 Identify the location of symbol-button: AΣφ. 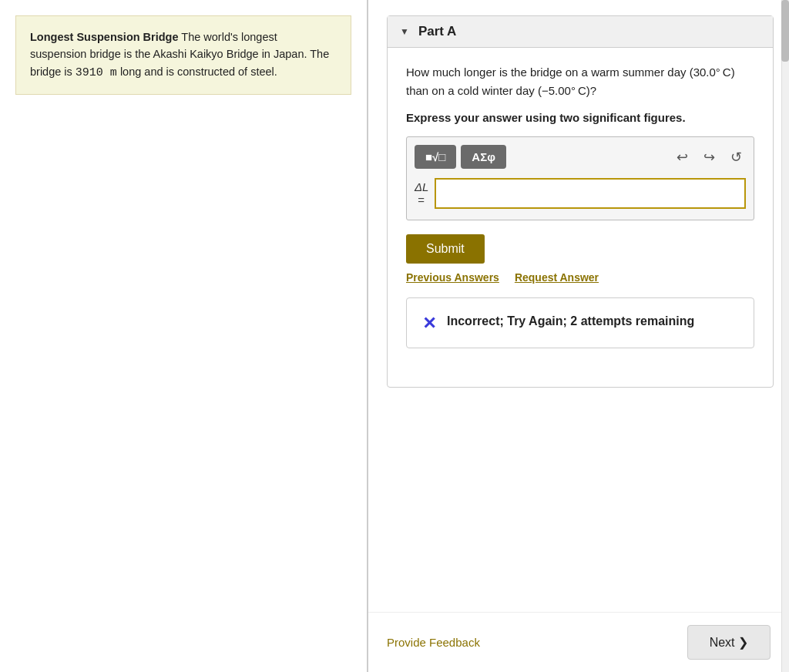
(484, 157).